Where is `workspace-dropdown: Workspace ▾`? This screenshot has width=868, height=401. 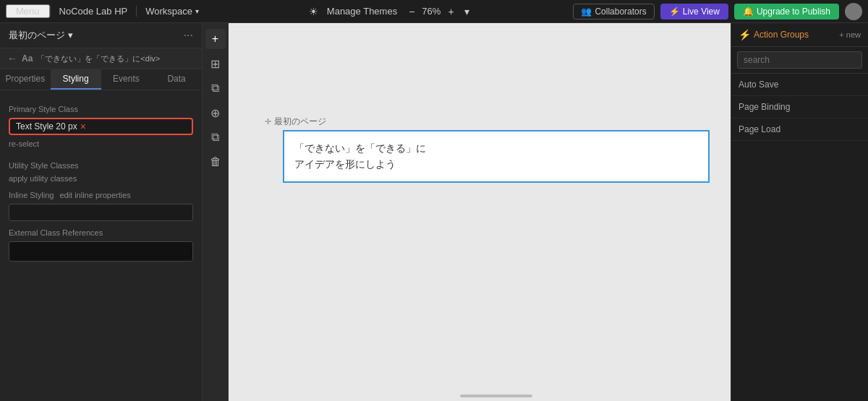 workspace-dropdown: Workspace ▾ is located at coordinates (172, 12).